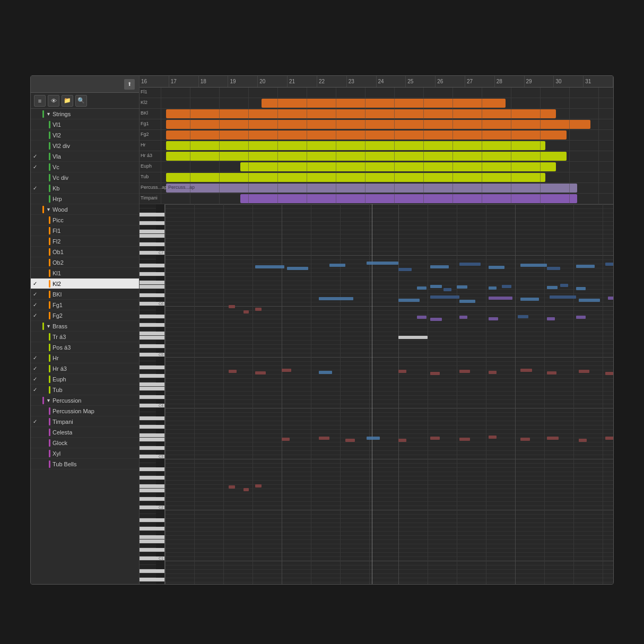  I want to click on track-item-fg1: ✓ Fg1, so click(85, 305).